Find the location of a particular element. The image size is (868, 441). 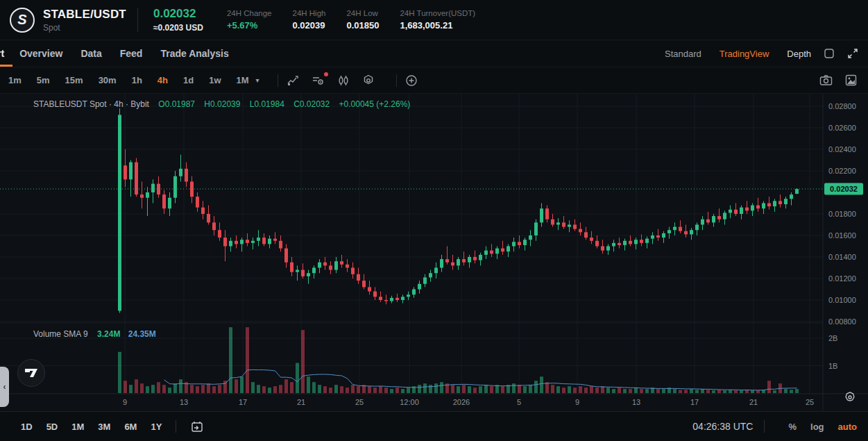

legend-low: L0.01984 is located at coordinates (267, 104).